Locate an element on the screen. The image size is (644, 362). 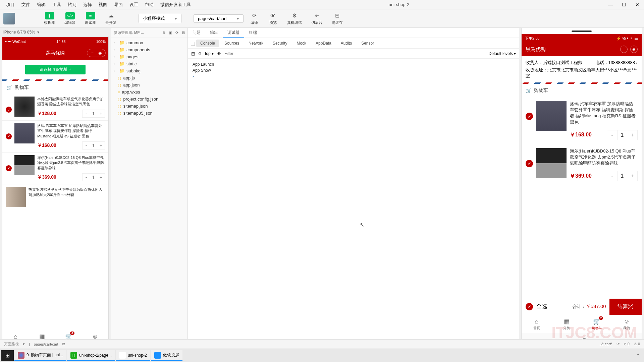
menu-goto: 转到 is located at coordinates (72, 5).